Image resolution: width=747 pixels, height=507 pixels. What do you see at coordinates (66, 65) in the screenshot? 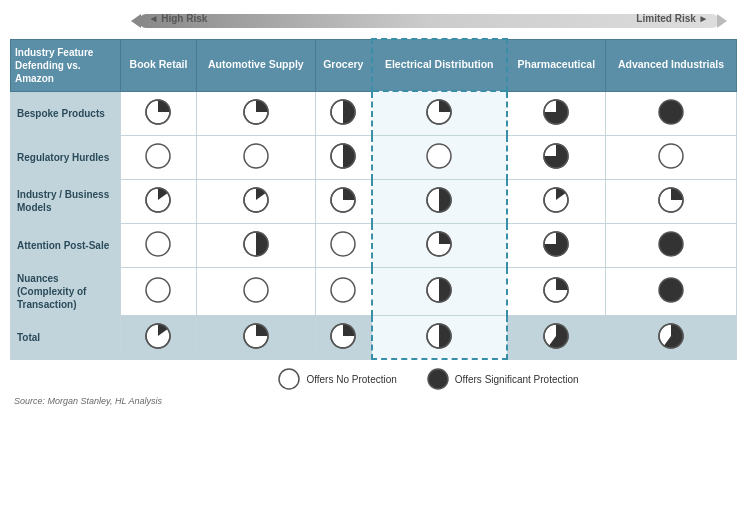
I see `row-header-cell: Industry Feature Defending vs. Amazon` at bounding box center [66, 65].